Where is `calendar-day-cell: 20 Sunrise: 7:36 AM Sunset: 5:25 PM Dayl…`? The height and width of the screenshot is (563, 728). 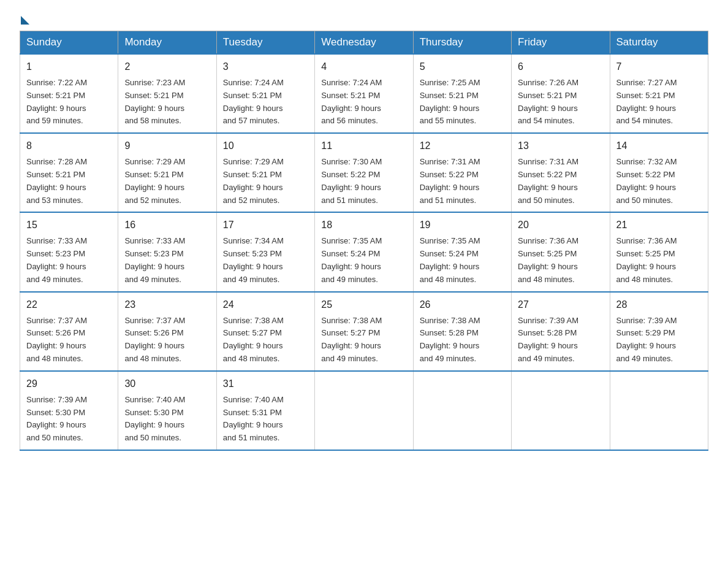 calendar-day-cell: 20 Sunrise: 7:36 AM Sunset: 5:25 PM Dayl… is located at coordinates (561, 251).